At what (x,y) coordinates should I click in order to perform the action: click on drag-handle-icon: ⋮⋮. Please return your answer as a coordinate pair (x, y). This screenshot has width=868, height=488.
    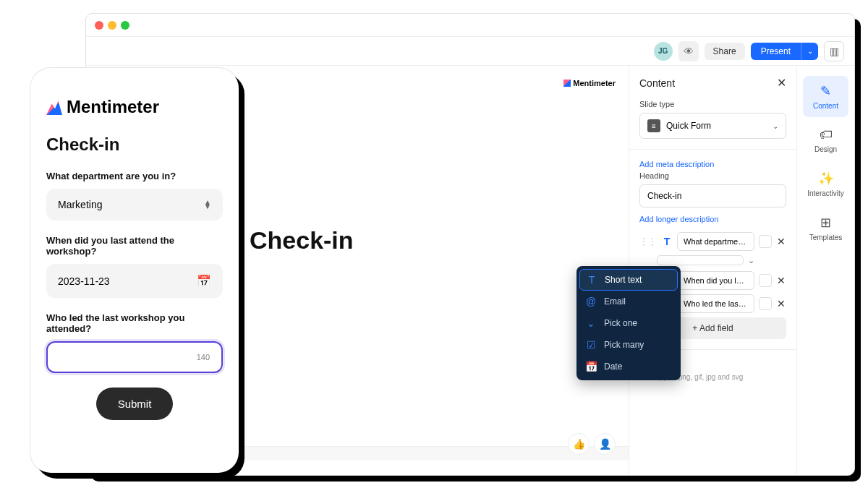
    Looking at the image, I should click on (648, 241).